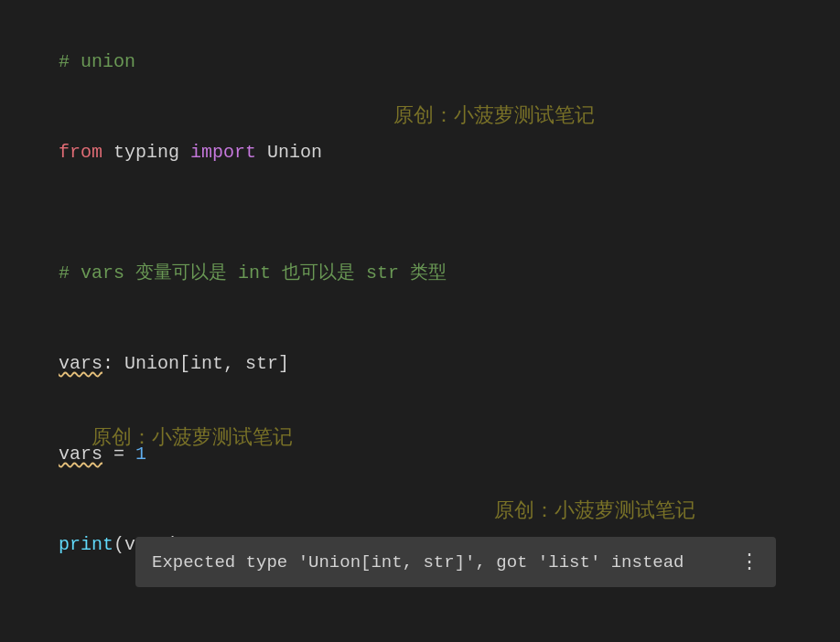  What do you see at coordinates (223, 152) in the screenshot?
I see `keyword-import: import` at bounding box center [223, 152].